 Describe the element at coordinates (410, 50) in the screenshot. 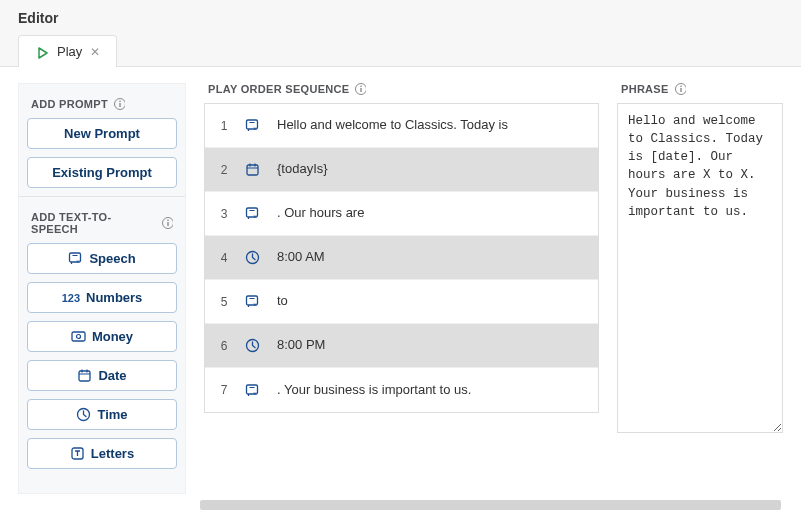

I see `tabs: Play ✕` at that location.